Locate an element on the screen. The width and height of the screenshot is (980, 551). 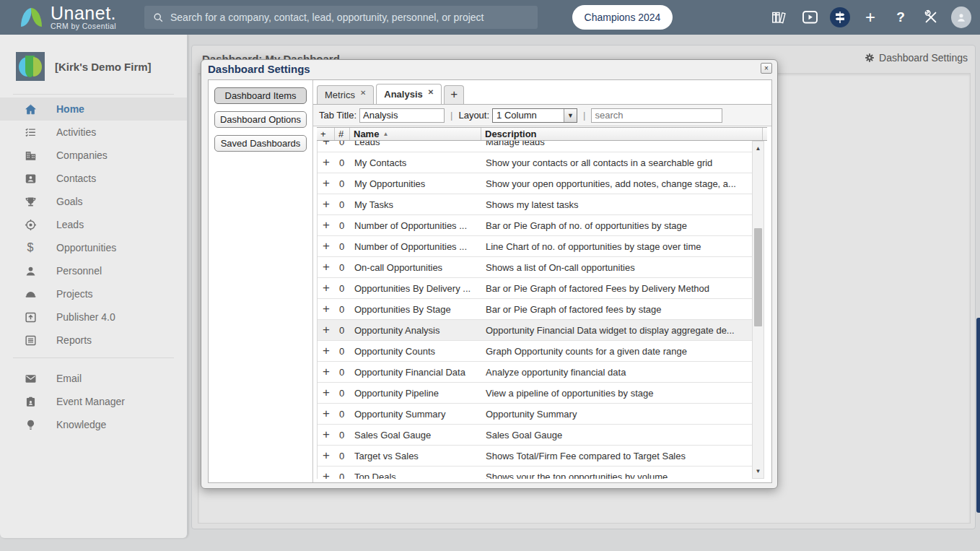
column-header-count: # is located at coordinates (342, 134).